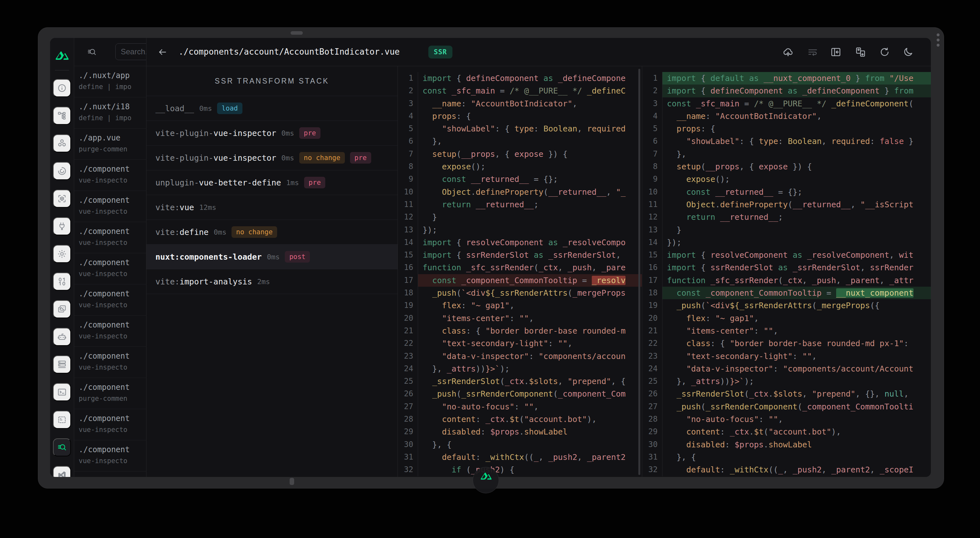 The height and width of the screenshot is (538, 980). Describe the element at coordinates (62, 365) in the screenshot. I see `sidebar-item-storage` at that location.